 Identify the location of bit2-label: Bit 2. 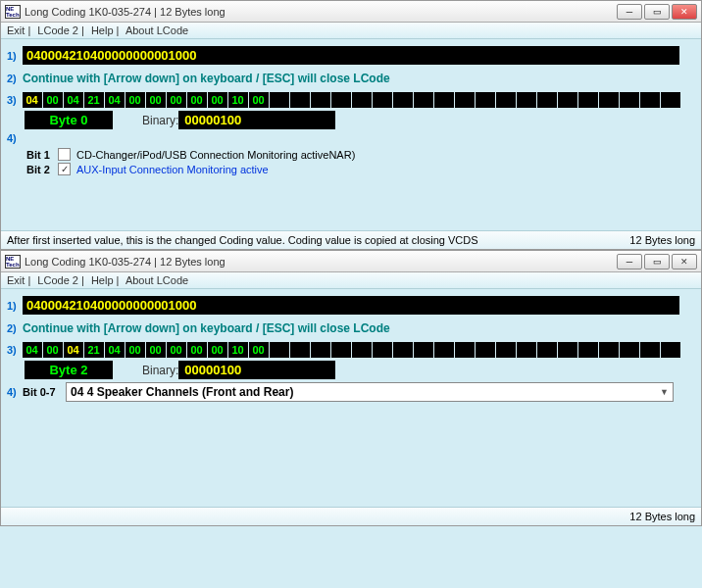
(42, 170).